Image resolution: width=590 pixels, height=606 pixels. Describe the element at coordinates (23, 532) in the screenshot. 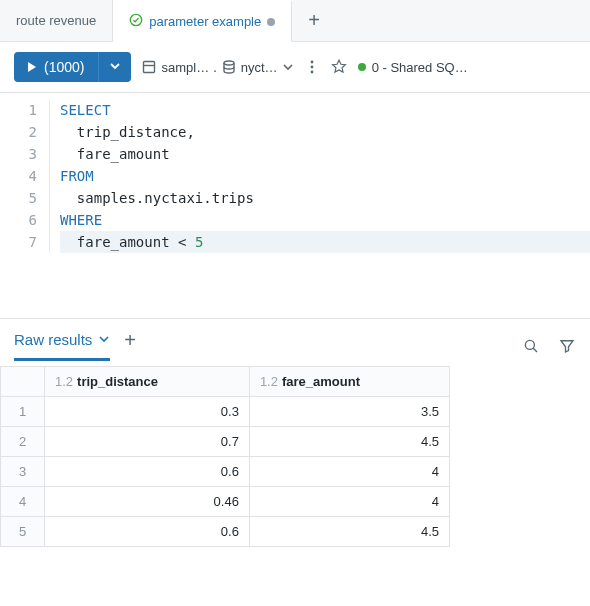

I see `row-num: 5` at that location.